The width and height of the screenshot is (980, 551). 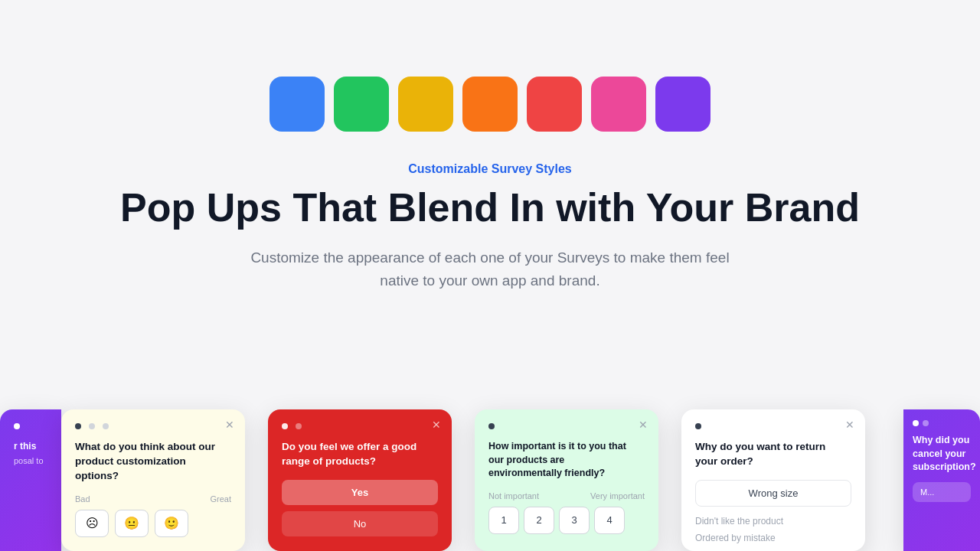 What do you see at coordinates (153, 426) in the screenshot?
I see `card-dots-yellow` at bounding box center [153, 426].